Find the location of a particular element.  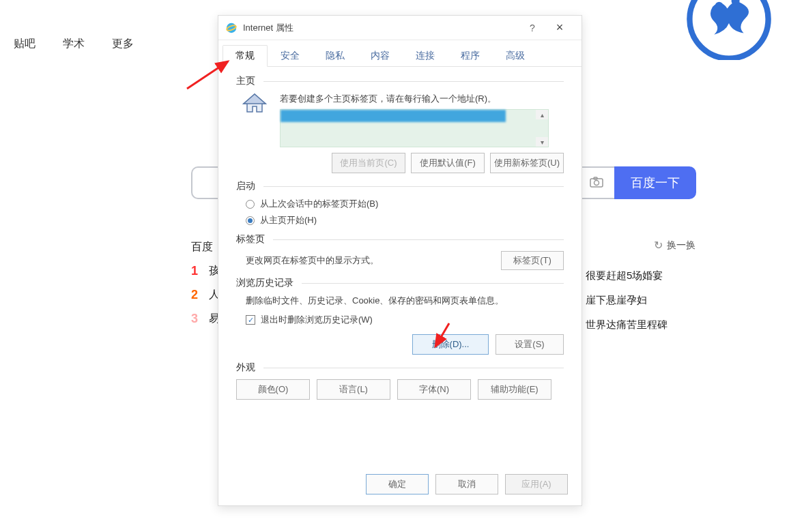

tab-content: 内容 is located at coordinates (380, 56).